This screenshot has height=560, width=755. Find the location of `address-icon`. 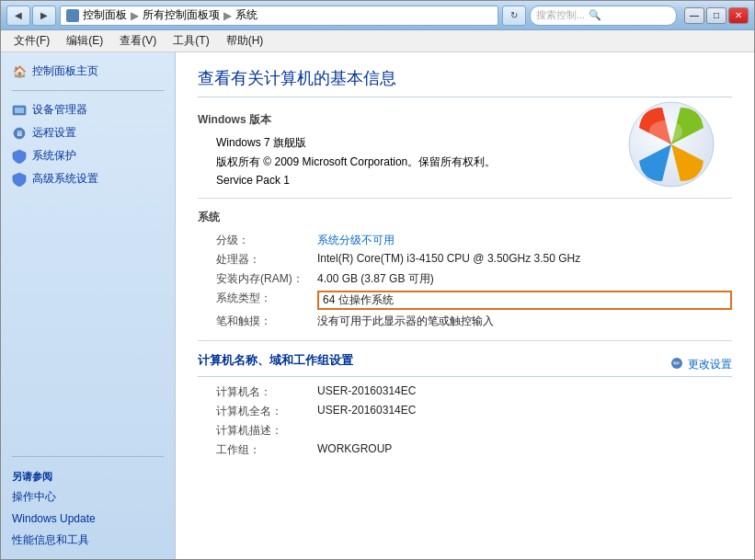

address-icon is located at coordinates (73, 16).